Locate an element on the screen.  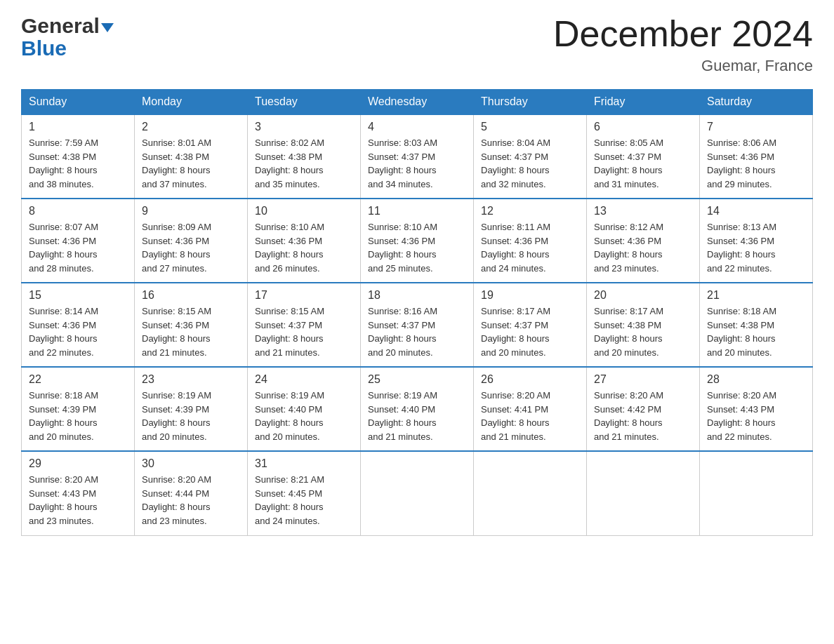
day-info: Sunrise: 8:16 AMSunset: 4:37 PMDaylight:… is located at coordinates (403, 332).